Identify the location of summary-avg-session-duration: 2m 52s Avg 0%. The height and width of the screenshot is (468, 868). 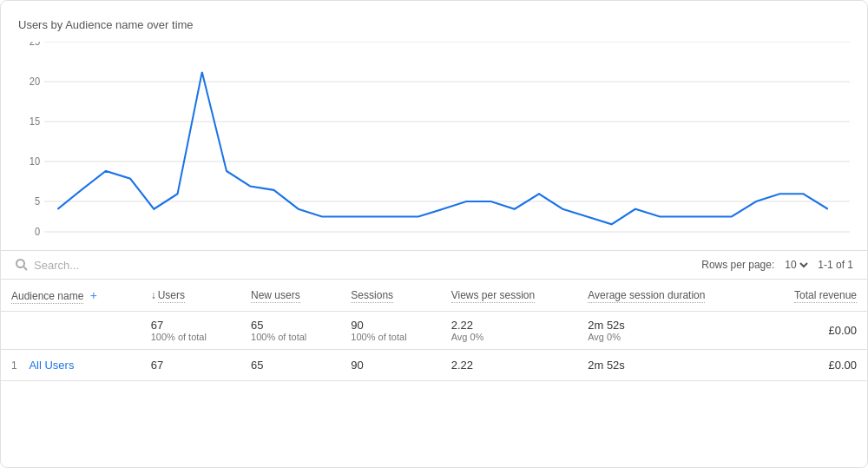
(667, 331).